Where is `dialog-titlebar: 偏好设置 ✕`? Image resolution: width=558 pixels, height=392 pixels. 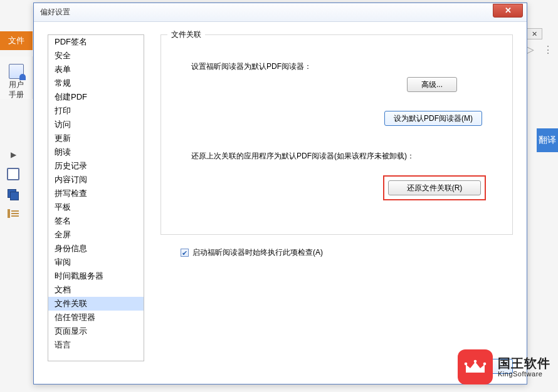 dialog-titlebar: 偏好设置 ✕ is located at coordinates (280, 13).